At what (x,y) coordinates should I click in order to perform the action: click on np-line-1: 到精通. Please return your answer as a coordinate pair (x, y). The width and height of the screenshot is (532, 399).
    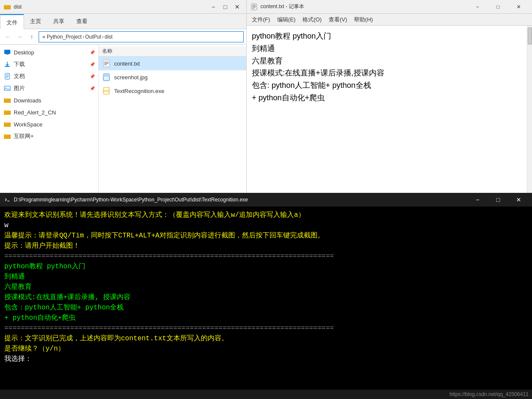
    Looking at the image, I should click on (387, 49).